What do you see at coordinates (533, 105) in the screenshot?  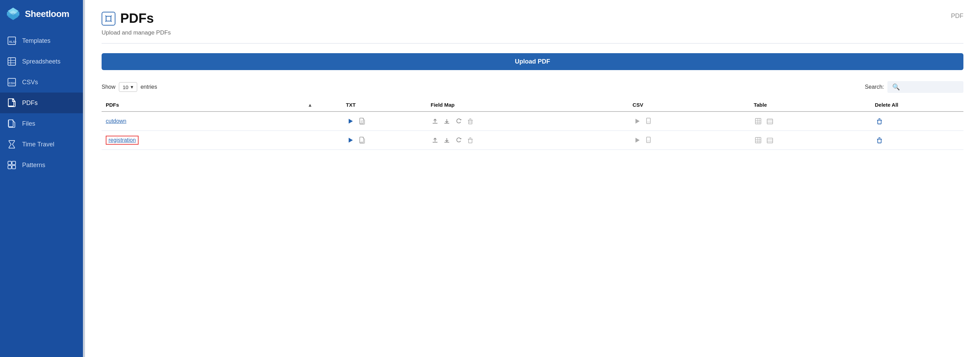 I see `table-header-row: PDFs ▲ TXT Field Map CSV Table D` at bounding box center [533, 105].